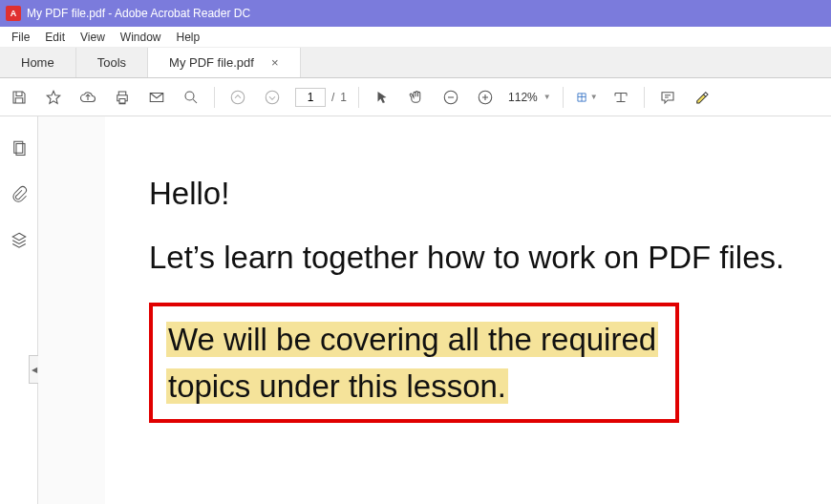 Image resolution: width=831 pixels, height=504 pixels. I want to click on layers-icon, so click(19, 242).